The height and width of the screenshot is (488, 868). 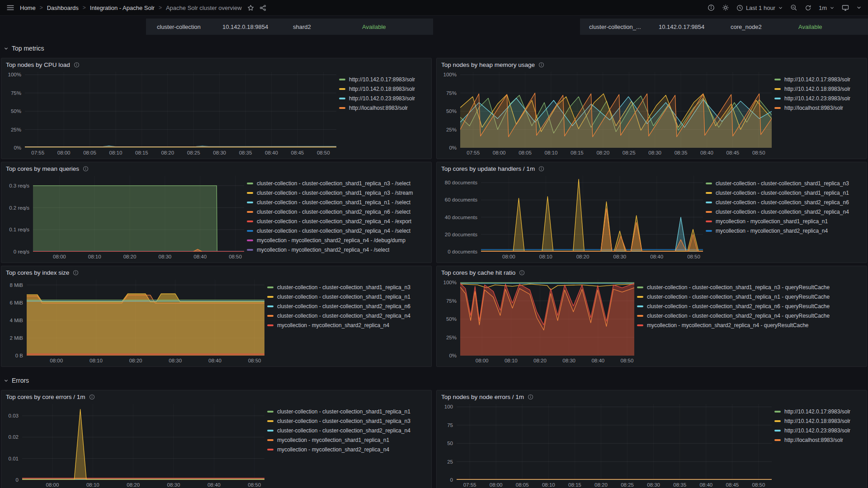 What do you see at coordinates (204, 8) in the screenshot?
I see `breadcrumb-current-dashboard: Apache Solr cluster overview` at bounding box center [204, 8].